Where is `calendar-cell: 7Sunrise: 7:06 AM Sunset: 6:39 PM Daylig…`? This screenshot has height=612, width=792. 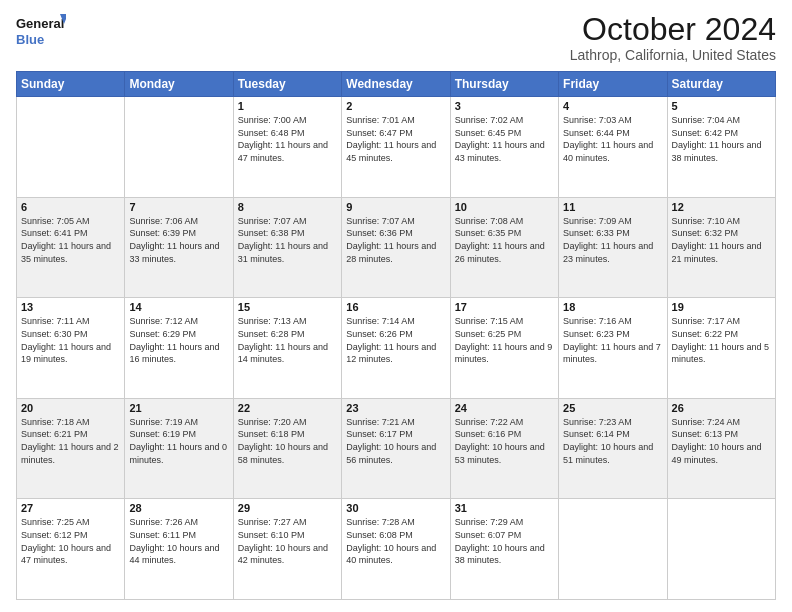
calendar-cell: 7Sunrise: 7:06 AM Sunset: 6:39 PM Daylig… is located at coordinates (179, 248).